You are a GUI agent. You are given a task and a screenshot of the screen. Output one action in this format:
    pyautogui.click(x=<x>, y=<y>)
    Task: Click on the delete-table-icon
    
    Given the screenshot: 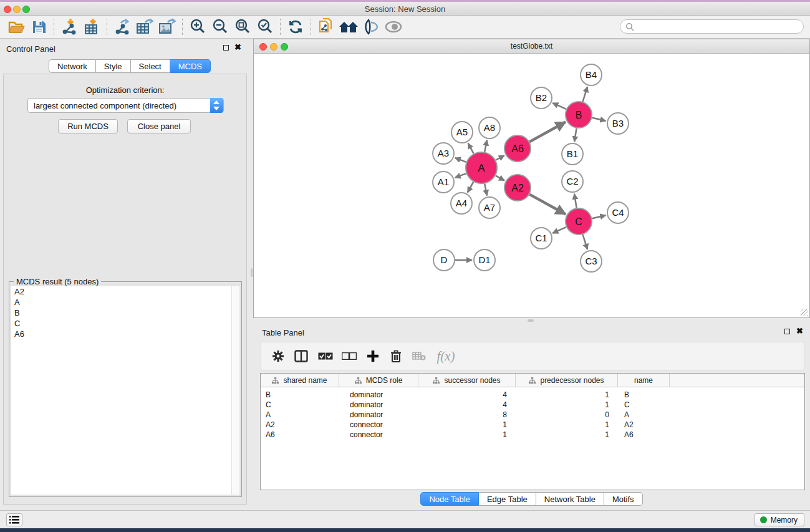 What is the action you would take?
    pyautogui.click(x=419, y=356)
    